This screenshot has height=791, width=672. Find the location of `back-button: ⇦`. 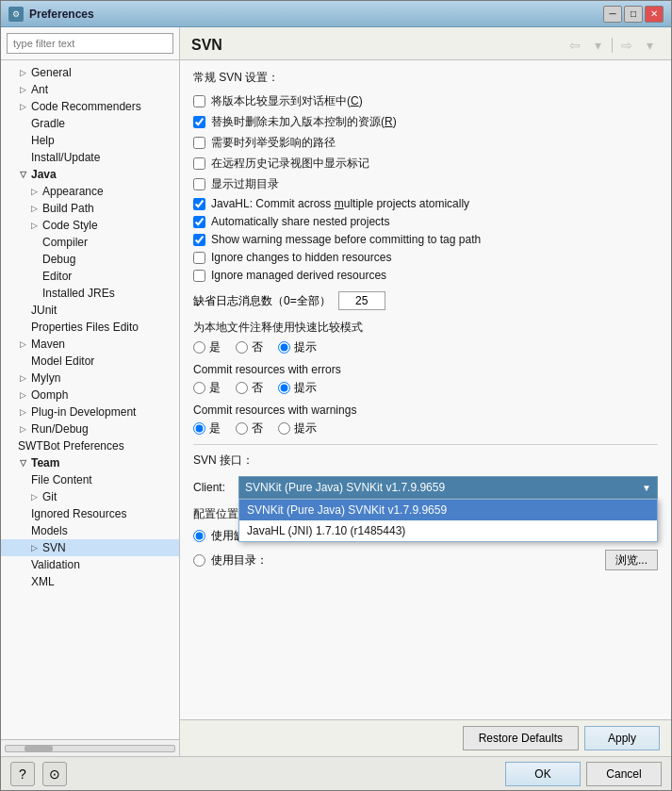

back-button: ⇦ is located at coordinates (575, 45).